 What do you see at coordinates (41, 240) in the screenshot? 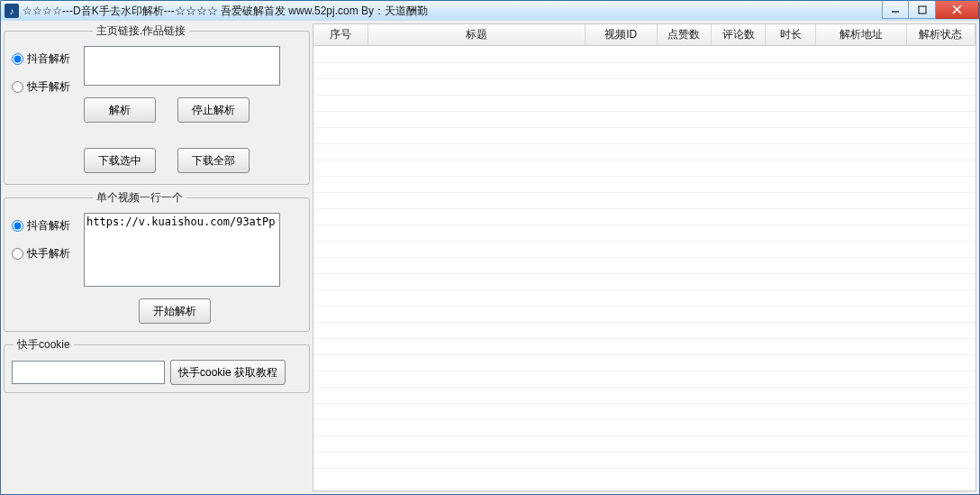
I see `source-radio-group-2: 抖音解析 快手解析` at bounding box center [41, 240].